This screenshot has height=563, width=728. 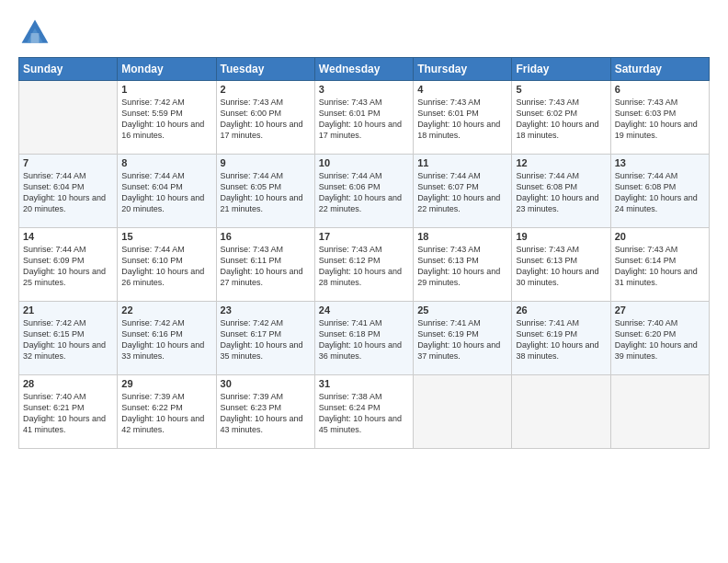 I want to click on day-number: 9, so click(x=266, y=163).